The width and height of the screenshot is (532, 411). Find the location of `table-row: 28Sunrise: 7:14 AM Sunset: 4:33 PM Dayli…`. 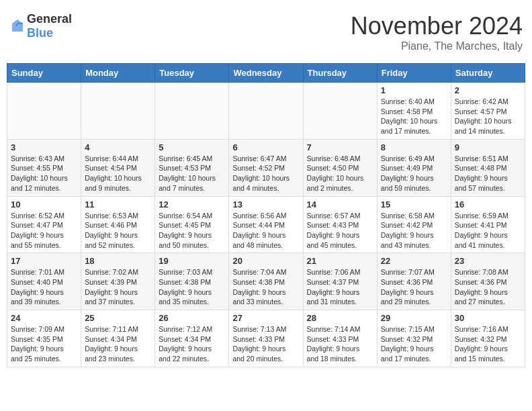

table-row: 28Sunrise: 7:14 AM Sunset: 4:33 PM Dayli… is located at coordinates (340, 338).